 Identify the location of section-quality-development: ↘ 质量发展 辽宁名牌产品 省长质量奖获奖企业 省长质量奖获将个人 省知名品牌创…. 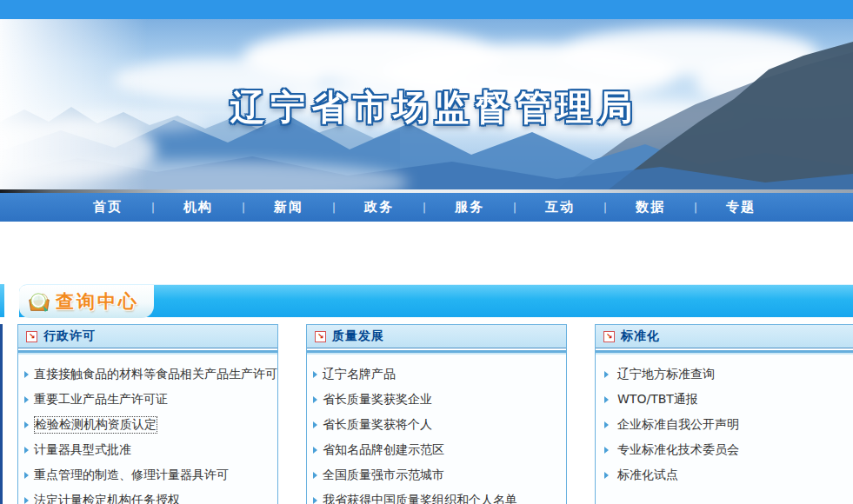
(436, 414).